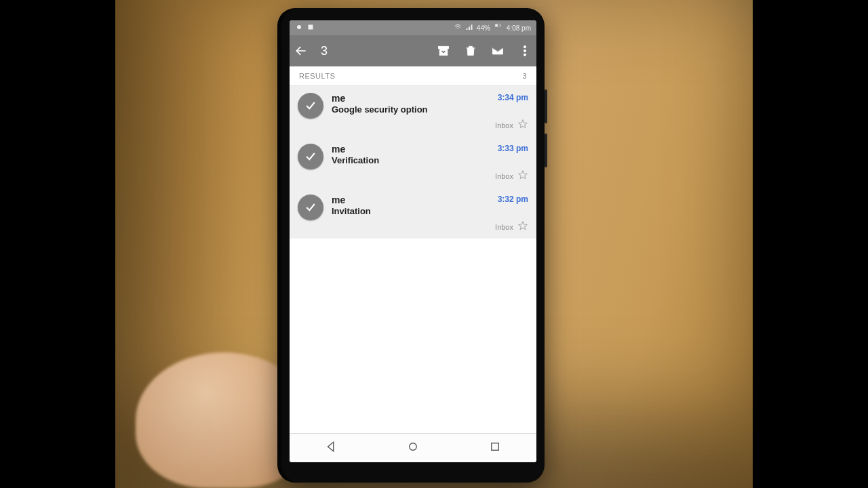 The width and height of the screenshot is (868, 488). What do you see at coordinates (498, 28) in the screenshot?
I see `battery-icon` at bounding box center [498, 28].